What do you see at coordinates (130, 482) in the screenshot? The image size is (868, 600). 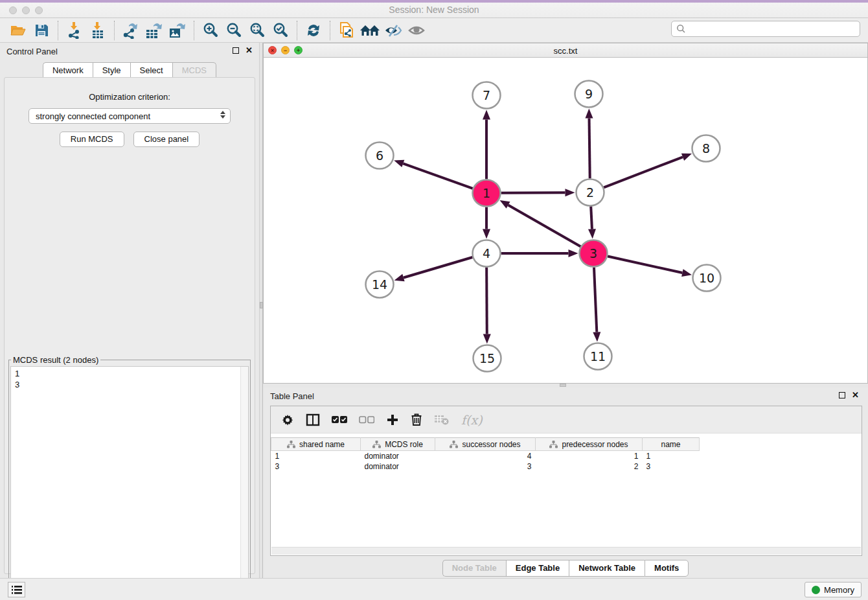 I see `mcds-result-text: 13` at bounding box center [130, 482].